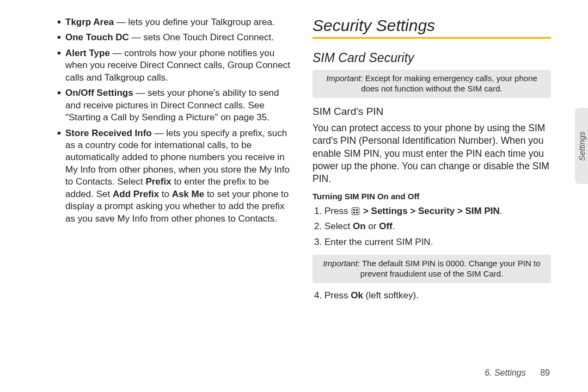 The image size is (588, 392). I want to click on step-path: > Settings > Security > SIM PIN, so click(430, 211).